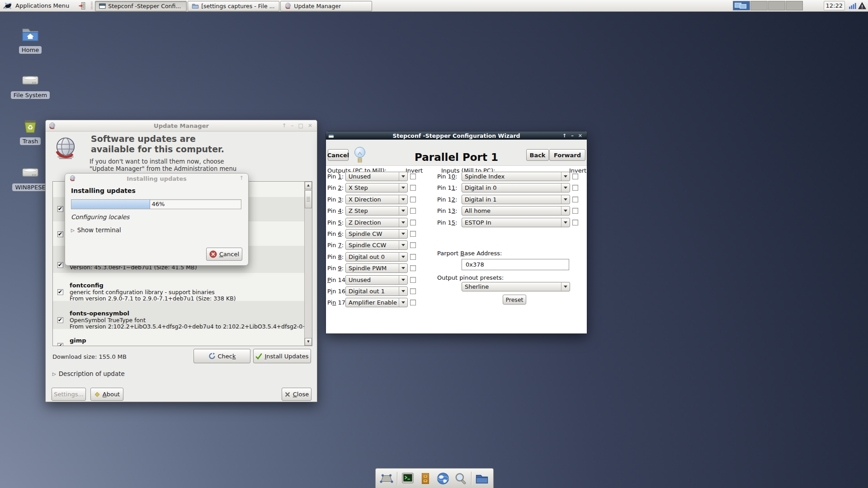 The height and width of the screenshot is (488, 868). I want to click on update-manager-titlebar: Update Manager ↑ – □ ✕, so click(181, 126).